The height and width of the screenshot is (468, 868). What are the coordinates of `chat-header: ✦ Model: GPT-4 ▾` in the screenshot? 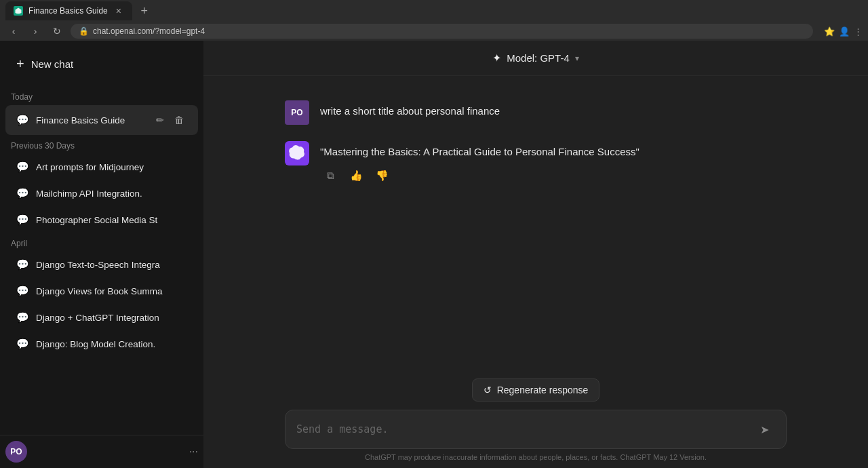 It's located at (536, 58).